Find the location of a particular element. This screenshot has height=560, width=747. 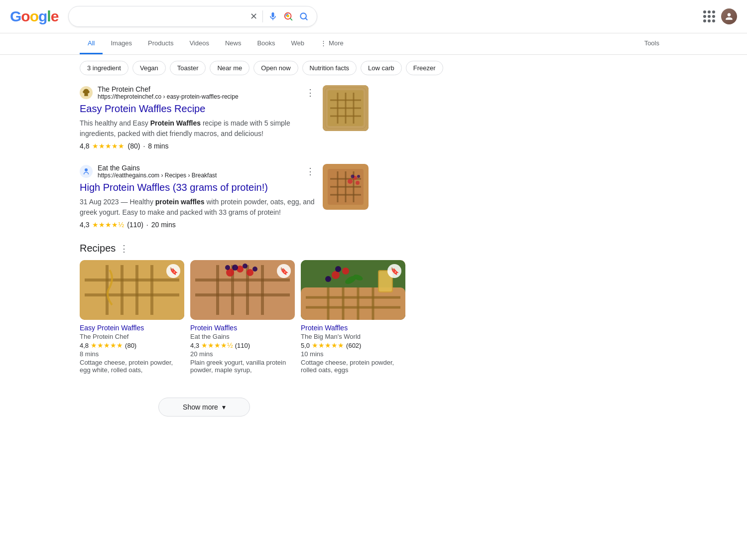

recipes-header: Recipes ⋮ is located at coordinates (224, 248).